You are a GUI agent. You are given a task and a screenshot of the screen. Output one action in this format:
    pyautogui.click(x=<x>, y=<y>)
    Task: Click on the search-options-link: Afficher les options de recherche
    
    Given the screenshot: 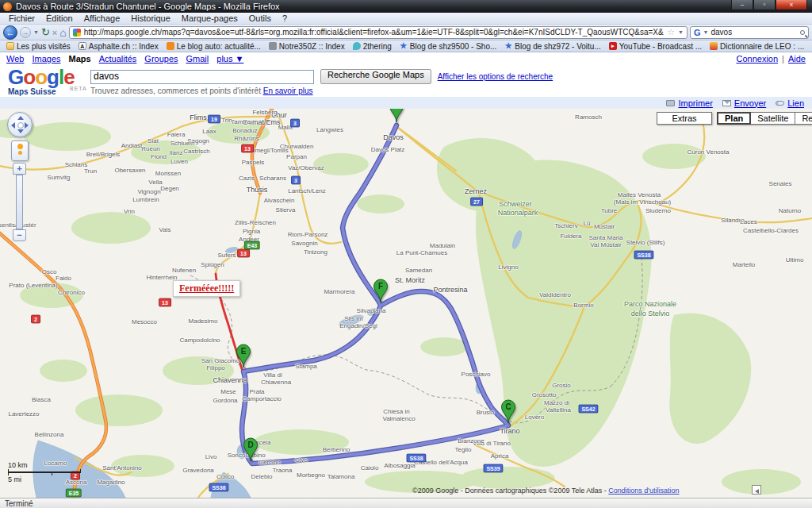 What is the action you would take?
    pyautogui.click(x=495, y=76)
    